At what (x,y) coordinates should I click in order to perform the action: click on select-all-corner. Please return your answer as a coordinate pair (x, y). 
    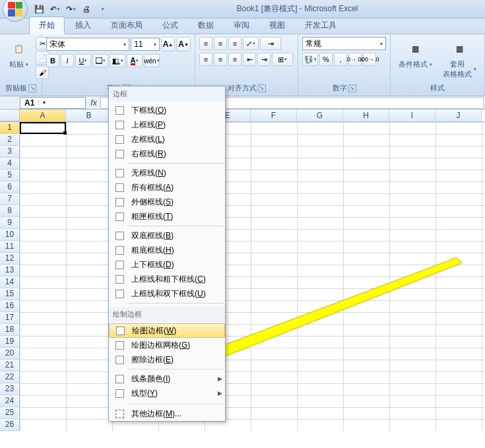
    Looking at the image, I should click on (10, 115).